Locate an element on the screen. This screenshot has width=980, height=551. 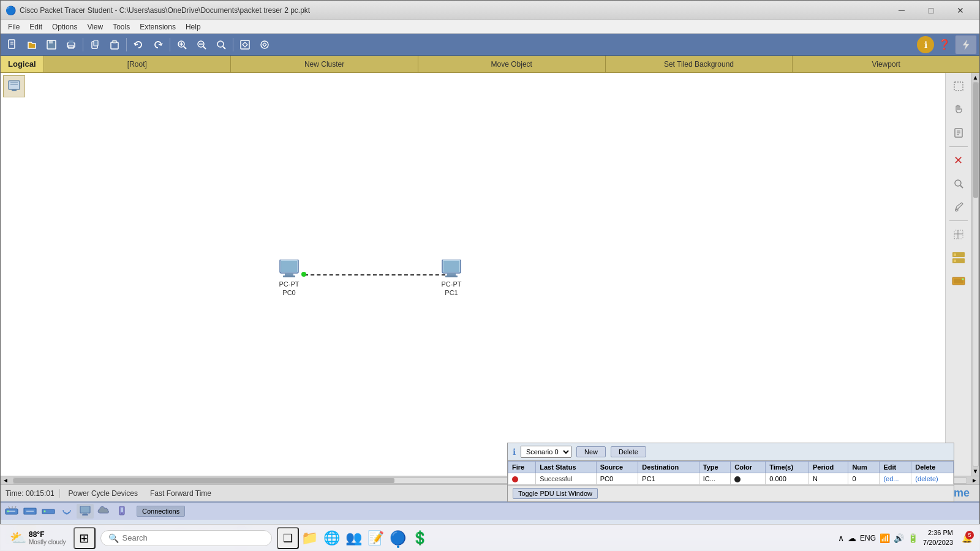
col-source: Source is located at coordinates (617, 467).